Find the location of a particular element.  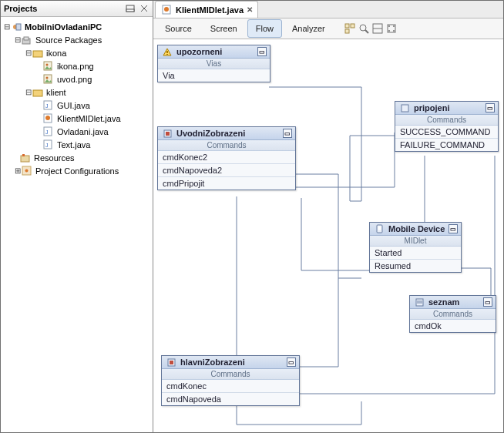

node-row: Via is located at coordinates (214, 76).